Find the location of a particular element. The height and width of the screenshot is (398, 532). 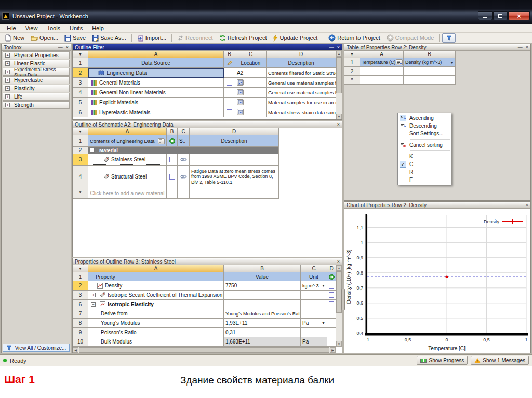

poissons-ratio-value: 0,31 is located at coordinates (262, 333).